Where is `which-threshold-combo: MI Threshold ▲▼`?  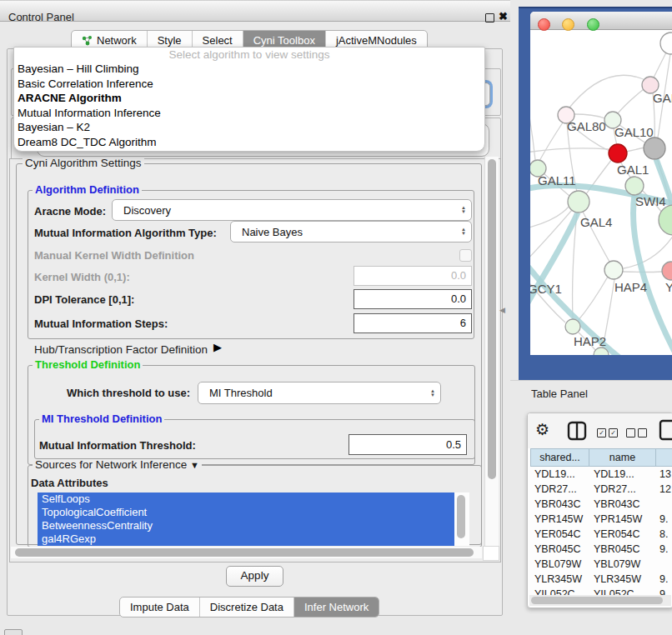 which-threshold-combo: MI Threshold ▲▼ is located at coordinates (319, 393).